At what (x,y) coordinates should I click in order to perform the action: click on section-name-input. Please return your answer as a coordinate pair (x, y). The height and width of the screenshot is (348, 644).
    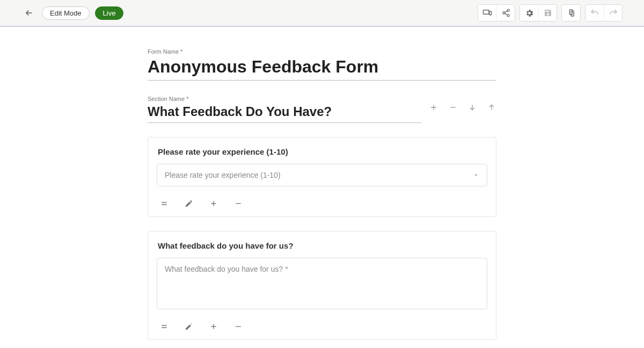
    Looking at the image, I should click on (284, 113).